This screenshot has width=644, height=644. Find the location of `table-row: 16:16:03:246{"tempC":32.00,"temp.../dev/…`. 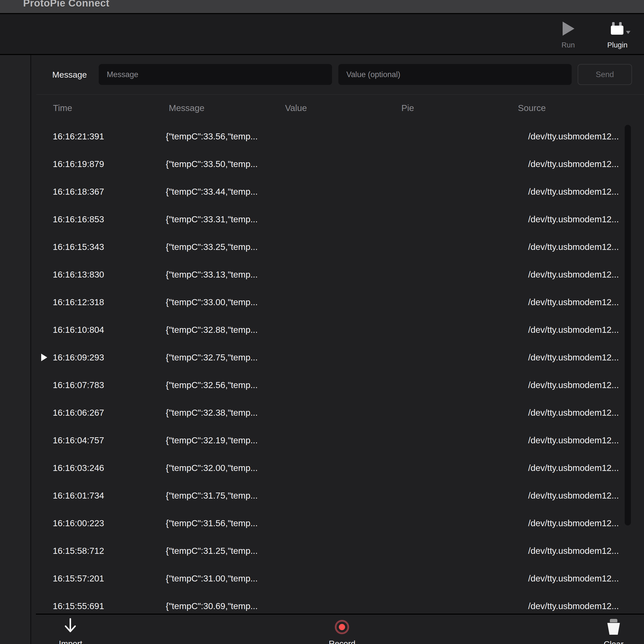

table-row: 16:16:03:246{"tempC":32.00,"temp.../dev/… is located at coordinates (337, 468).